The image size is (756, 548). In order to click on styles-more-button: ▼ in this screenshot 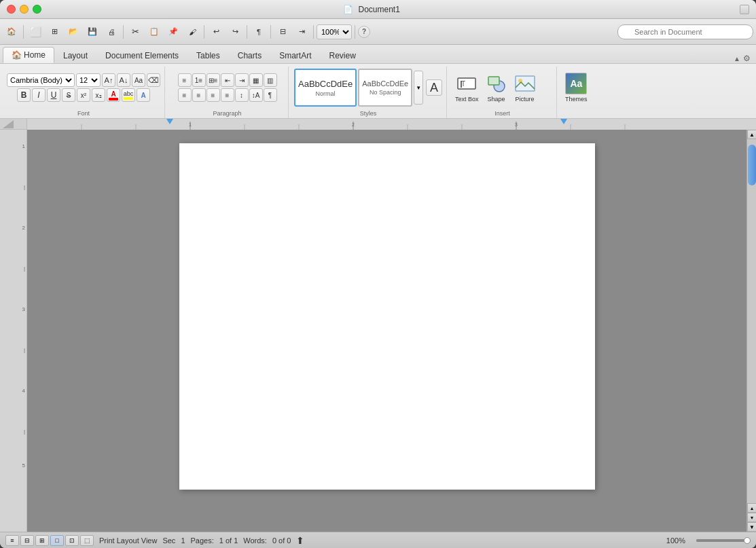, I will do `click(418, 88)`.